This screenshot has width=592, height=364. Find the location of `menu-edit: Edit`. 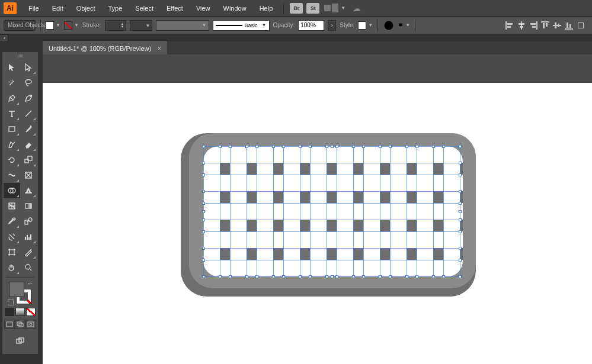

menu-edit: Edit is located at coordinates (58, 8).